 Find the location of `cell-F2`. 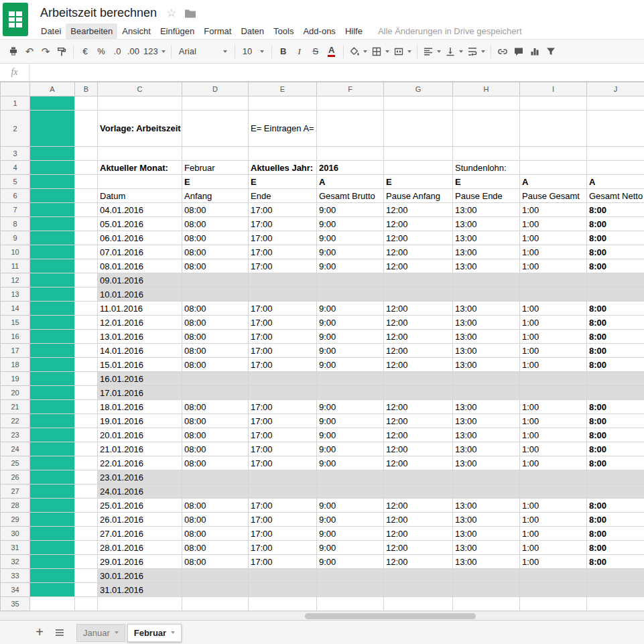

cell-F2 is located at coordinates (350, 129).